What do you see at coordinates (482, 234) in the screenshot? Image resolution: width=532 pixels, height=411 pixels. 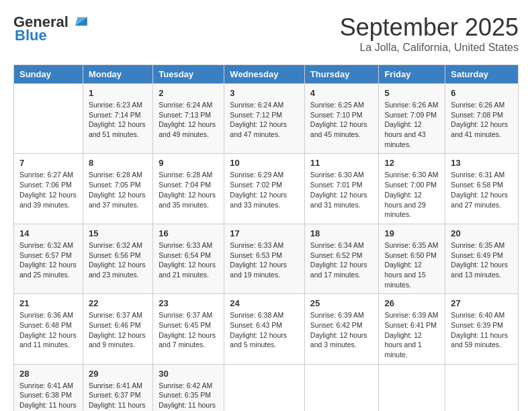 I see `day-number: 20` at bounding box center [482, 234].